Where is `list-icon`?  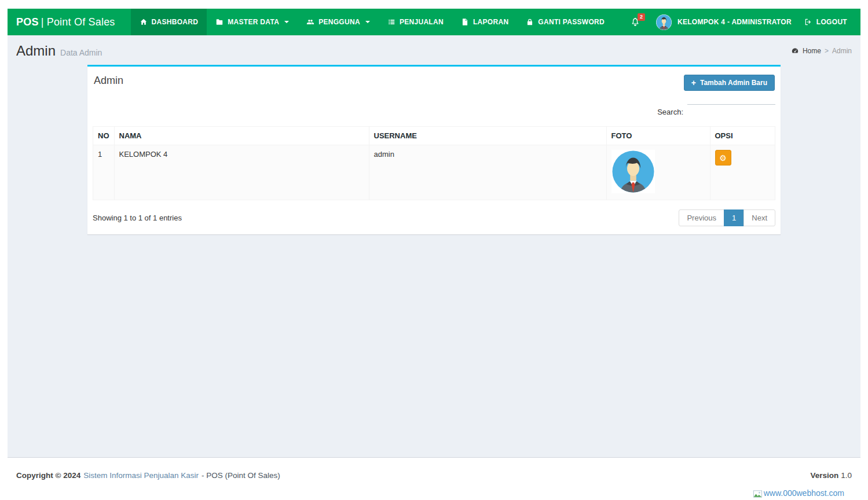
list-icon is located at coordinates (391, 22).